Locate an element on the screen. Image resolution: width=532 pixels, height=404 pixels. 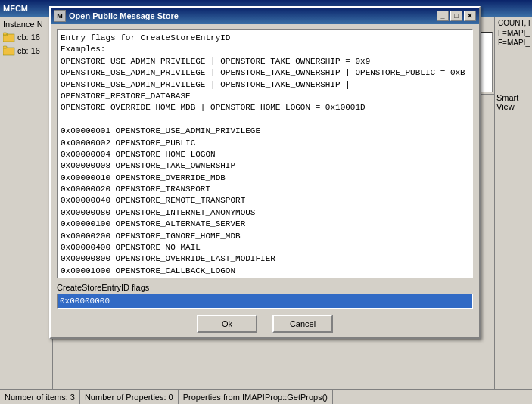
desc-line-13: 0x00000040 OPENSTORE_REMOTE_TRANSPORT is located at coordinates (265, 201).